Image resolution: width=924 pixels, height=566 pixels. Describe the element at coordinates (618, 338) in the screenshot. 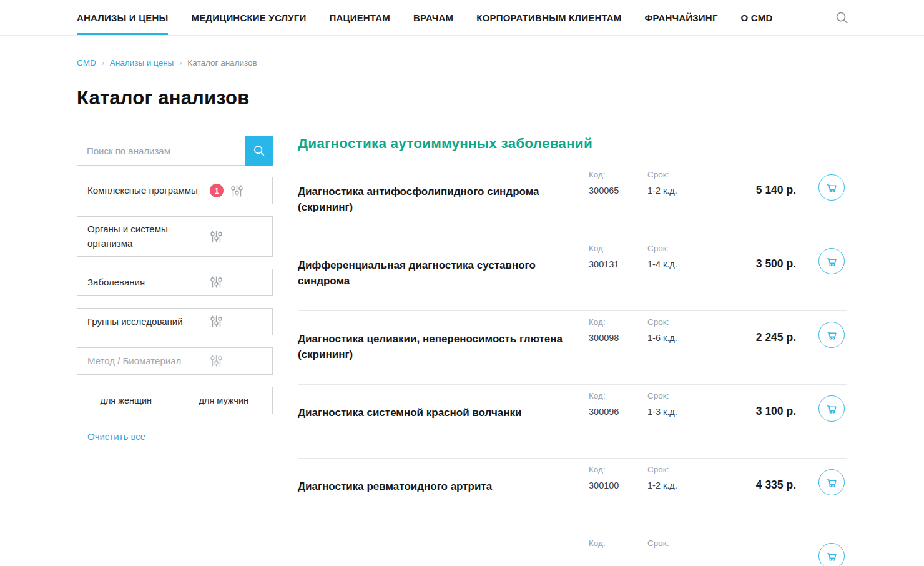

I see `code-value: 300098` at that location.